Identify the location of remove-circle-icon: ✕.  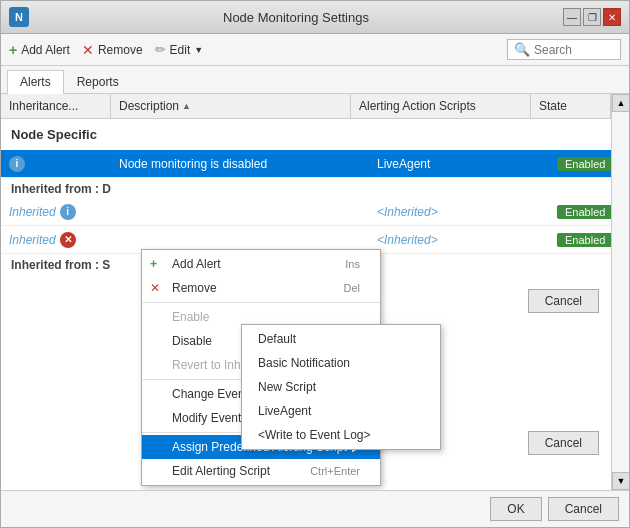
(68, 240).